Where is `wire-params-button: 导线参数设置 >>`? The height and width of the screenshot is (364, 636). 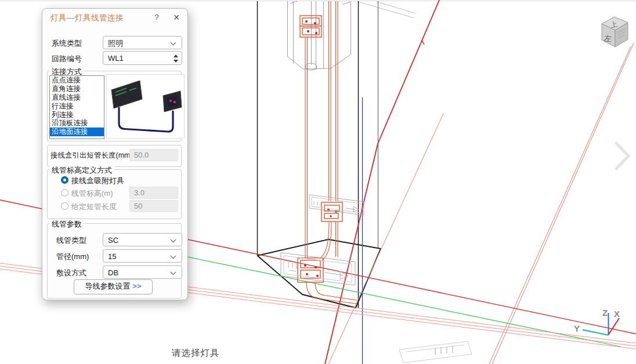
wire-params-button: 导线参数设置 >> is located at coordinates (113, 287).